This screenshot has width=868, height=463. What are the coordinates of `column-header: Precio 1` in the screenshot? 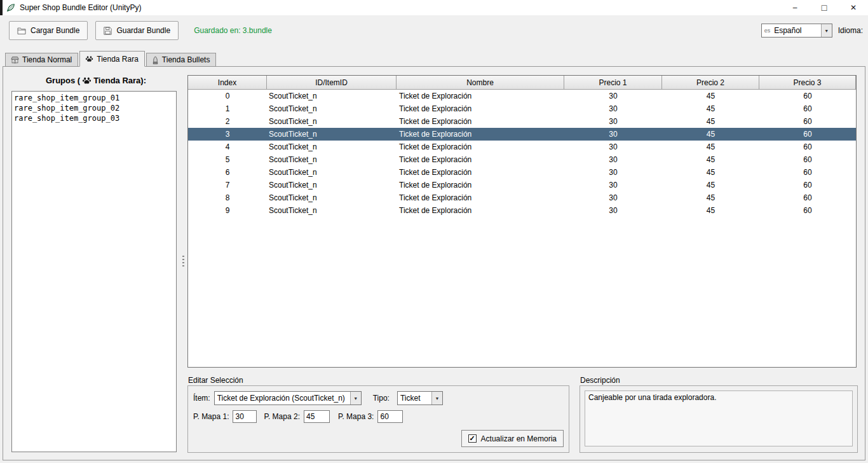 It's located at (613, 83).